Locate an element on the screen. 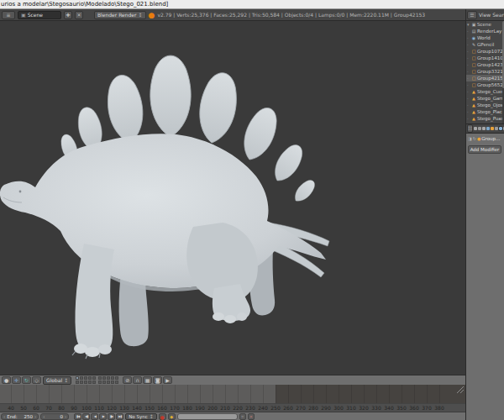 The width and height of the screenshot is (504, 420). outliner-editor-type-icon: ☰ is located at coordinates (472, 15).